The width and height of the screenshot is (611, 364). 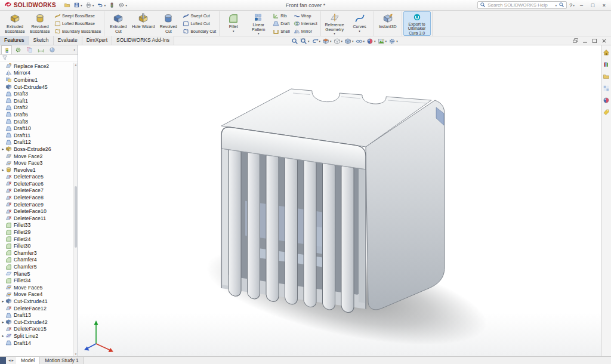 What do you see at coordinates (37, 246) in the screenshot?
I see `tree-item-fillet30: Fillet30` at bounding box center [37, 246].